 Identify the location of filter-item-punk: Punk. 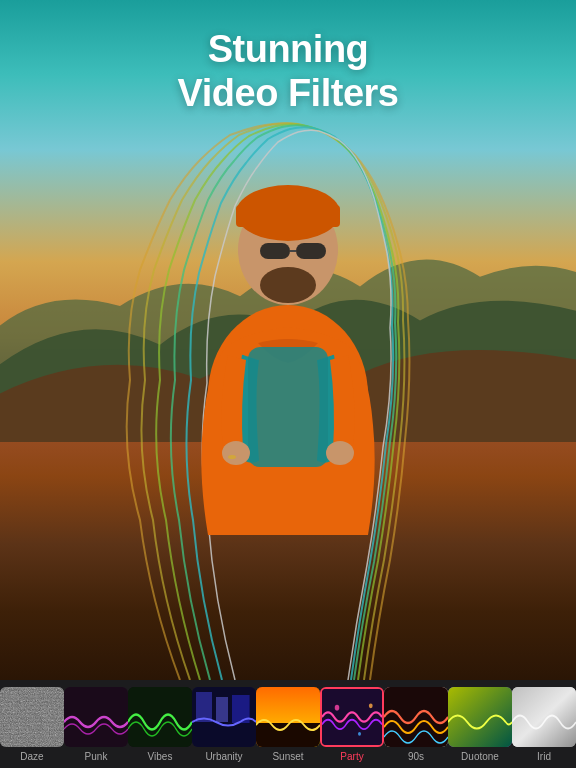
(96, 724).